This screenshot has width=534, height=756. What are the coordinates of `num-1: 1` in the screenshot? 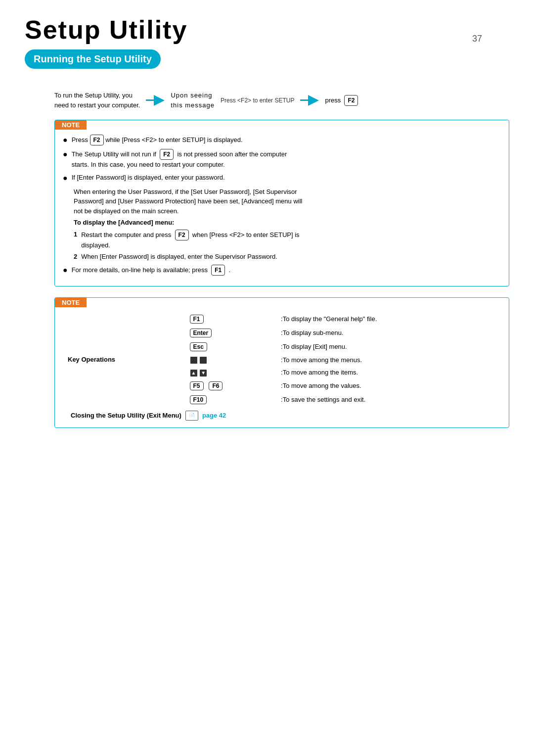 It's located at (75, 235).